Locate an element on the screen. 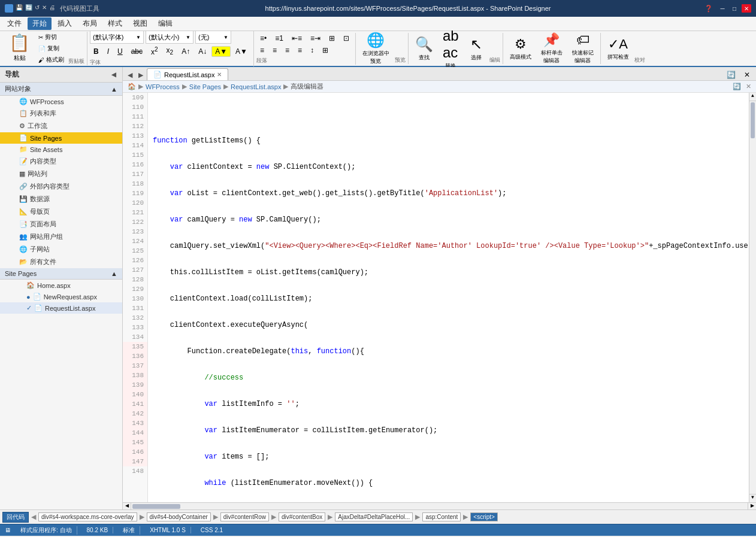  replace-button: abac 替换 is located at coordinates (450, 48).